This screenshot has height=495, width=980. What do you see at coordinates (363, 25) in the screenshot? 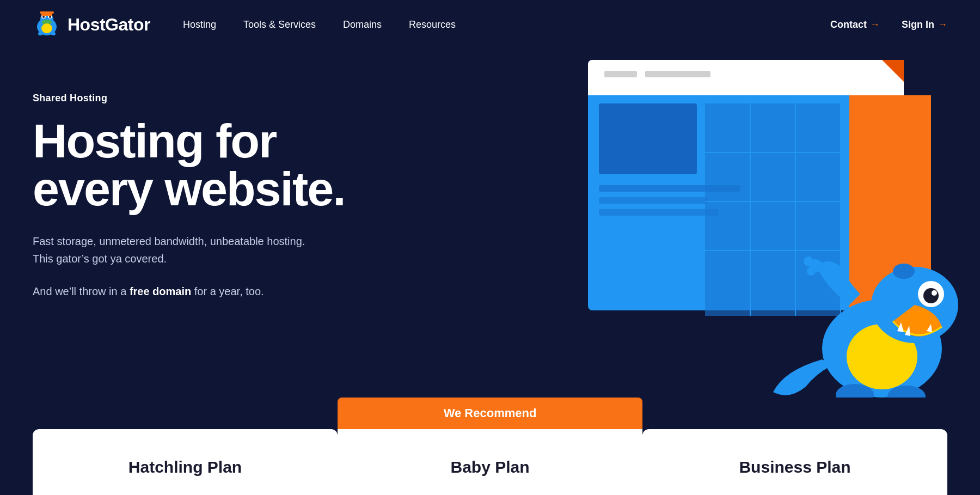
I see `nav-domains: Domains` at bounding box center [363, 25].